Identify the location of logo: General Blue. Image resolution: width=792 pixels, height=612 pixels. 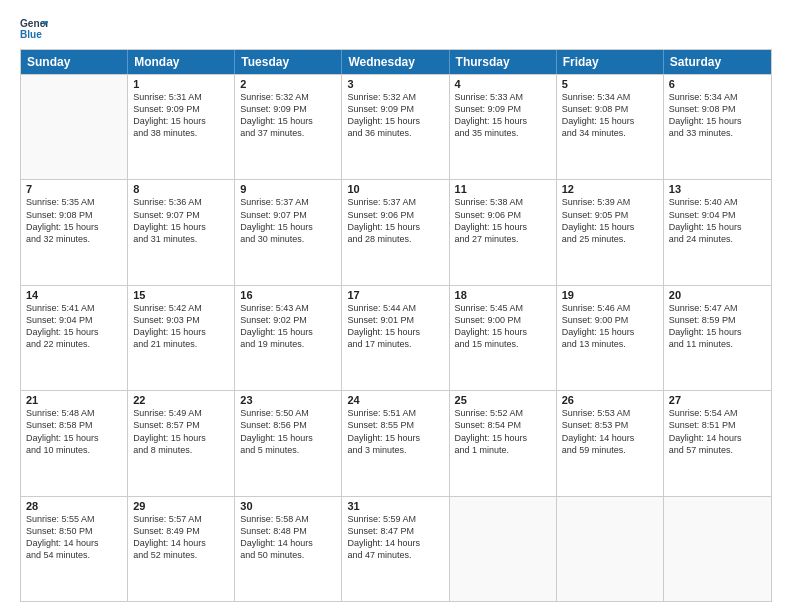
(36, 29).